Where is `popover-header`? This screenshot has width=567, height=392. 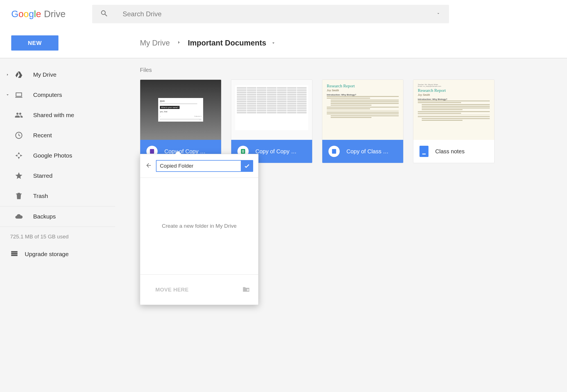
popover-header is located at coordinates (199, 166).